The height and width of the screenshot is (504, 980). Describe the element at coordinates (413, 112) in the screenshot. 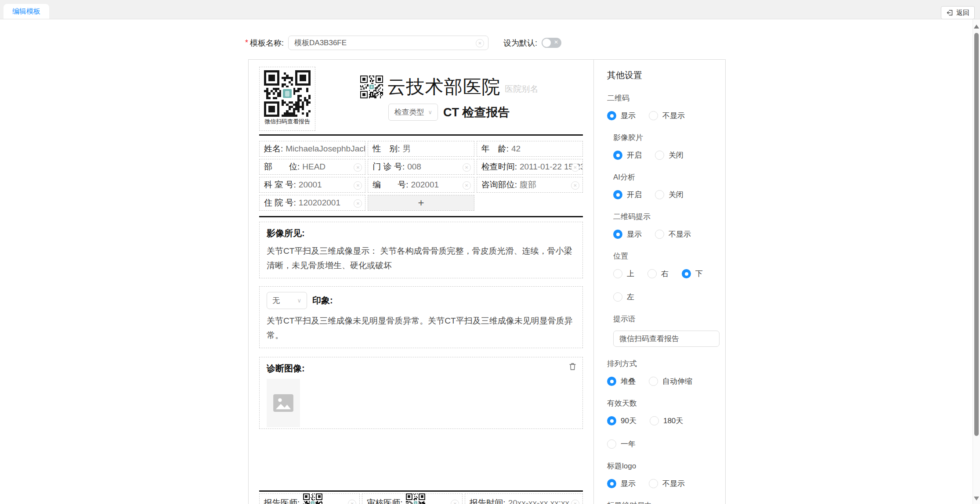

I see `exam-type-select: 检查类型 ∨` at that location.